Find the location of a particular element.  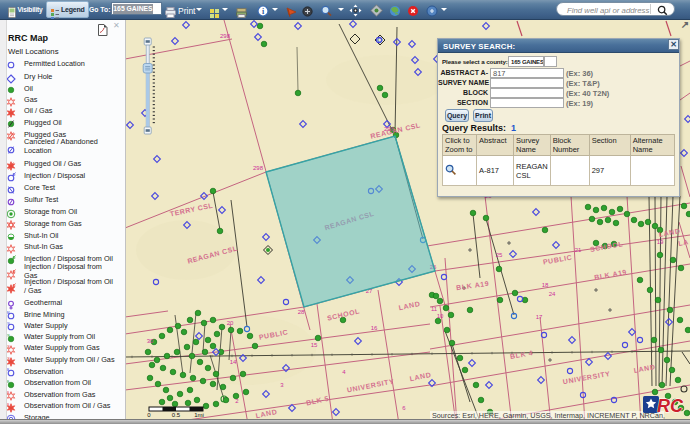

svg-text: 0.5 is located at coordinates (176, 415).